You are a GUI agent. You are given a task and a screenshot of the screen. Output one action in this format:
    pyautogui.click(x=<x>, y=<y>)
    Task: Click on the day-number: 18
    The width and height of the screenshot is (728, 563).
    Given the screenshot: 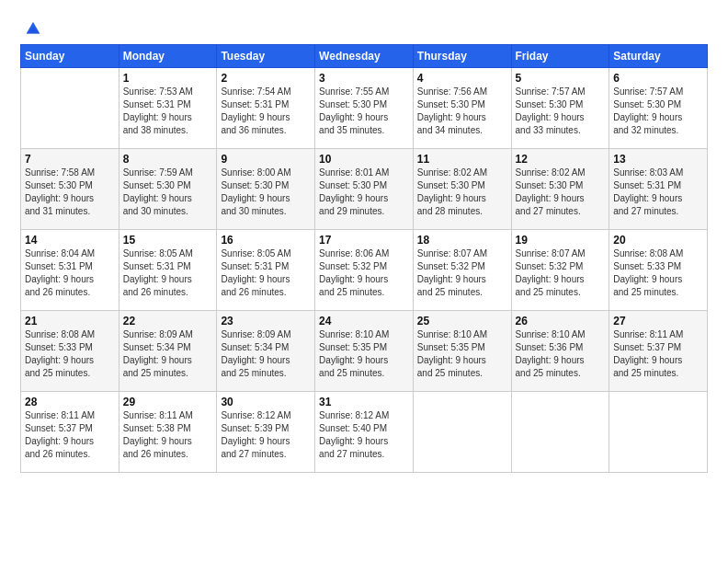 What is the action you would take?
    pyautogui.click(x=462, y=240)
    